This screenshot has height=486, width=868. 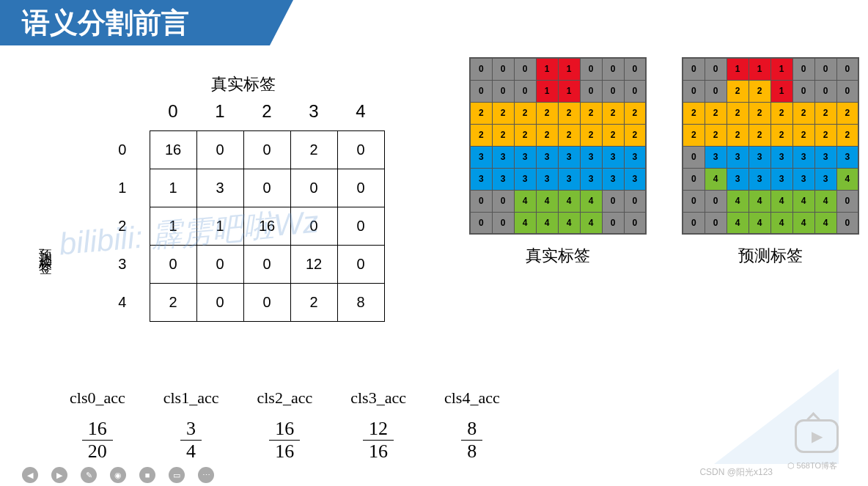 What do you see at coordinates (378, 430) in the screenshot?
I see `frac-num: 12` at bounding box center [378, 430].